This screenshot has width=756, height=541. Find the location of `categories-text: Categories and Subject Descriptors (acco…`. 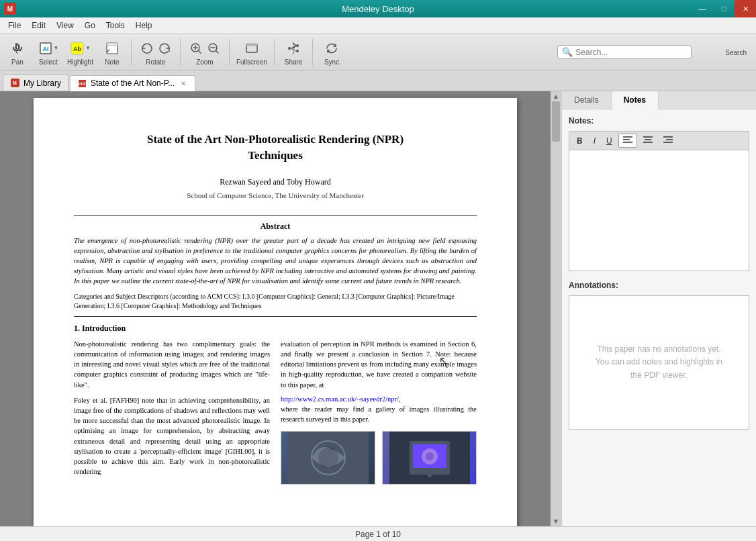

categories-text: Categories and Subject Descriptors (acco… is located at coordinates (275, 301).